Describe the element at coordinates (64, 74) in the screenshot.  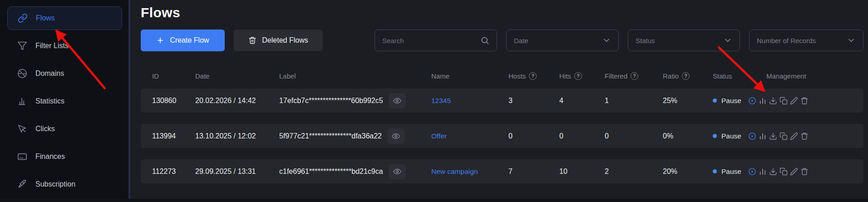
I see `sidebar-item-domains: Domains` at that location.